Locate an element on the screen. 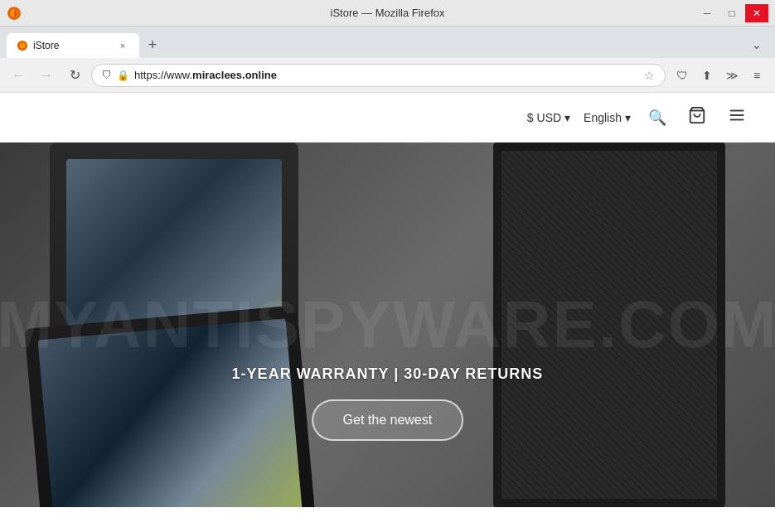  search-button: 🔍 is located at coordinates (657, 118).